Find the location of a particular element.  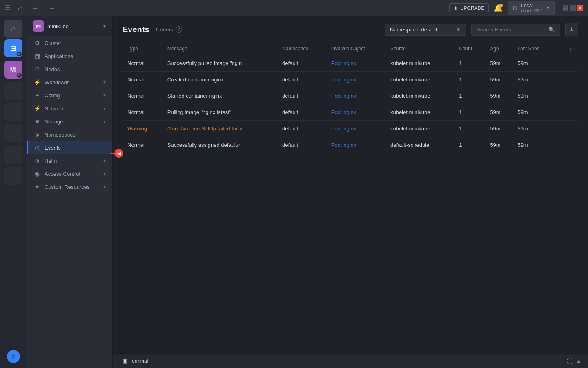

forward-button: → is located at coordinates (52, 8).